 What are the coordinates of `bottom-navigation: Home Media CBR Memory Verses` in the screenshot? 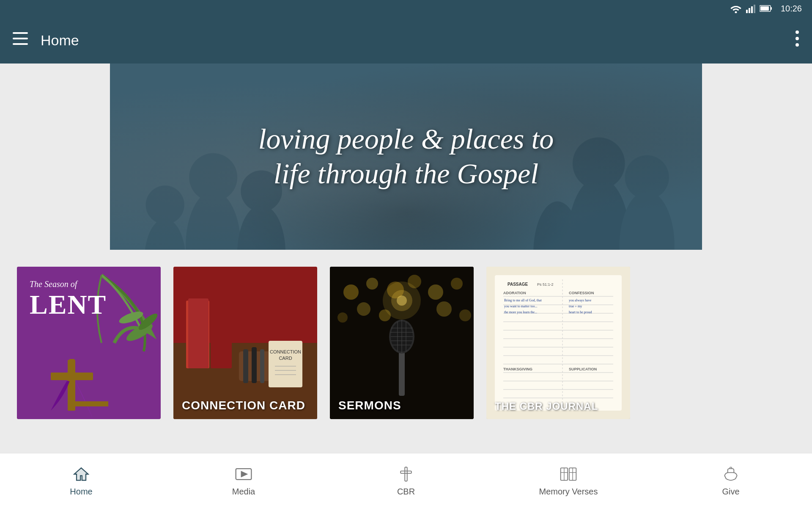 It's located at (406, 480).